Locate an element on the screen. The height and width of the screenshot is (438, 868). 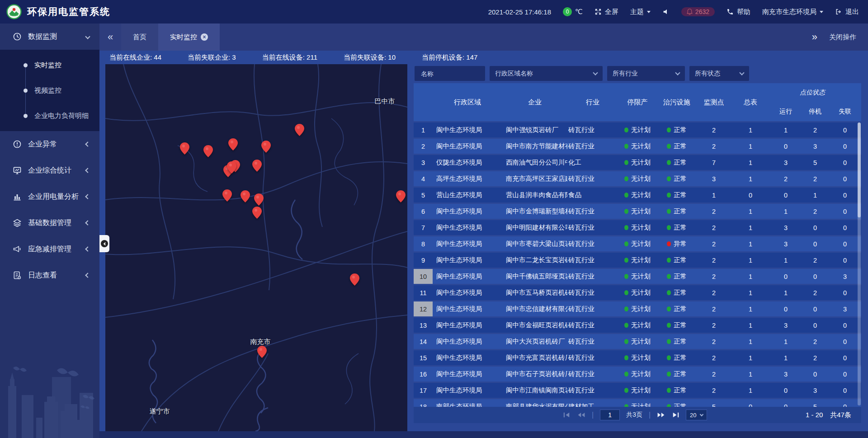
table-row: 11阆中生态环境局阆中市五马桥页岩机砖砖瓦行业无计划正常21120 is located at coordinates (637, 293).